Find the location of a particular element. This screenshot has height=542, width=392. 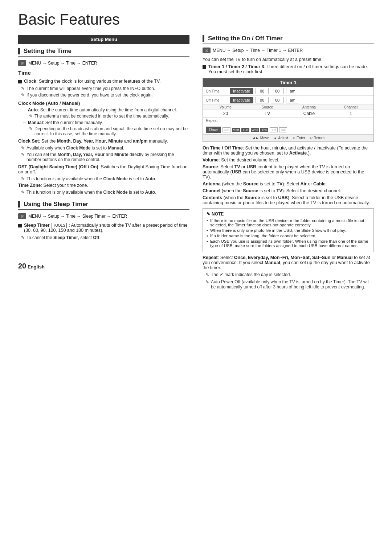

off-time-min: 00 is located at coordinates (277, 100).